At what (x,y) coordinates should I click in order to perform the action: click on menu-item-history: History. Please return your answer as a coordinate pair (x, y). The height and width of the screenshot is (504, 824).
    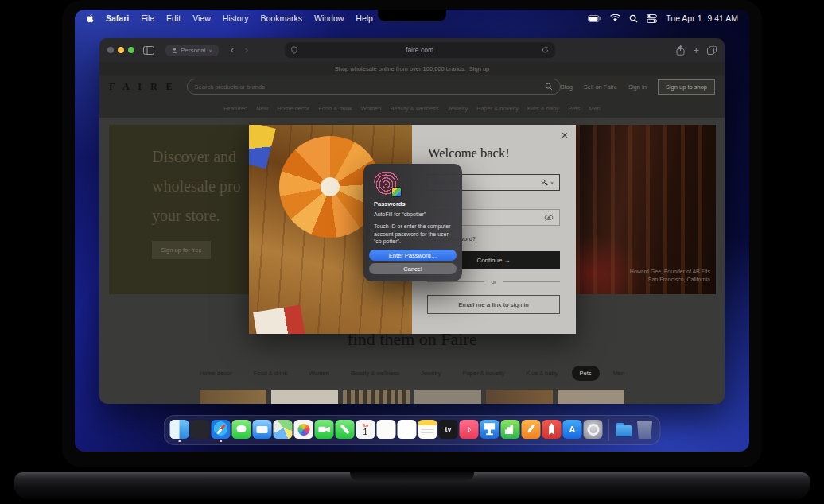
    Looking at the image, I should click on (235, 18).